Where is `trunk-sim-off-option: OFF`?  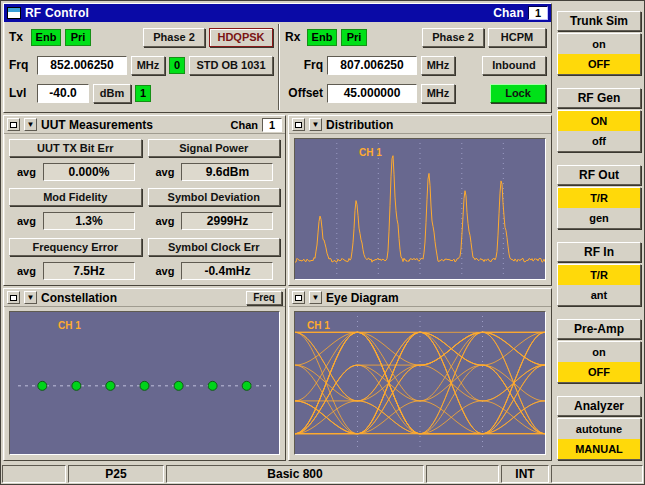 trunk-sim-off-option: OFF is located at coordinates (599, 64).